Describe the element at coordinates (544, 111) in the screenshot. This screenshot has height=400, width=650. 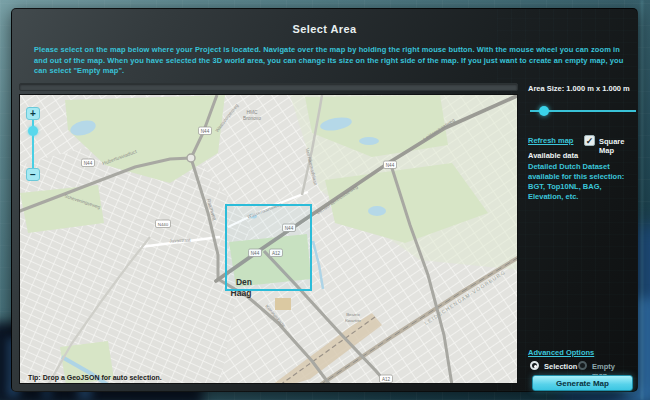
I see `area-size-slider-handle` at that location.